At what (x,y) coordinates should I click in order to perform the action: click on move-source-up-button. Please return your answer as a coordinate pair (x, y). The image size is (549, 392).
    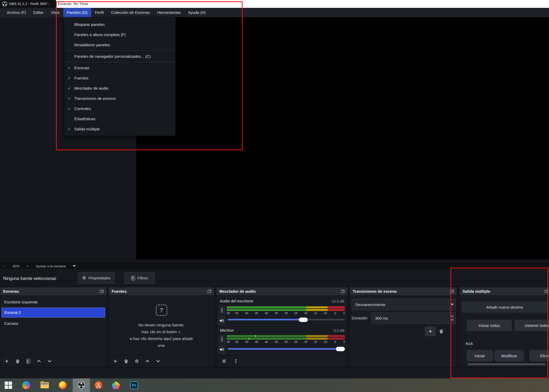
    Looking at the image, I should click on (147, 361).